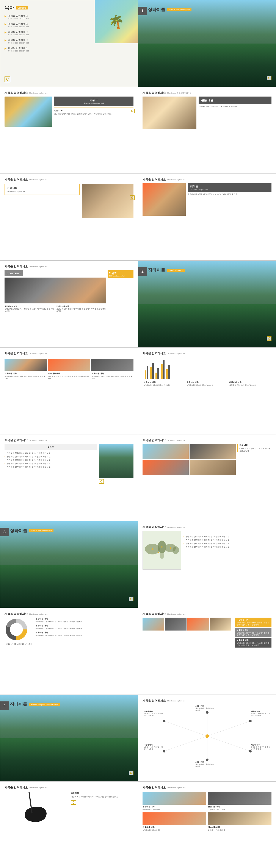 This screenshot has height=868, width=276. Describe the element at coordinates (69, 738) in the screenshot. I see `chapter4-image` at that location.